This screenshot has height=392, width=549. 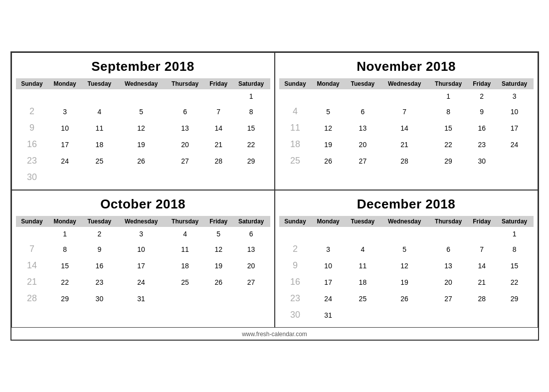 What do you see at coordinates (328, 282) in the screenshot?
I see `day-cell: 17` at bounding box center [328, 282].